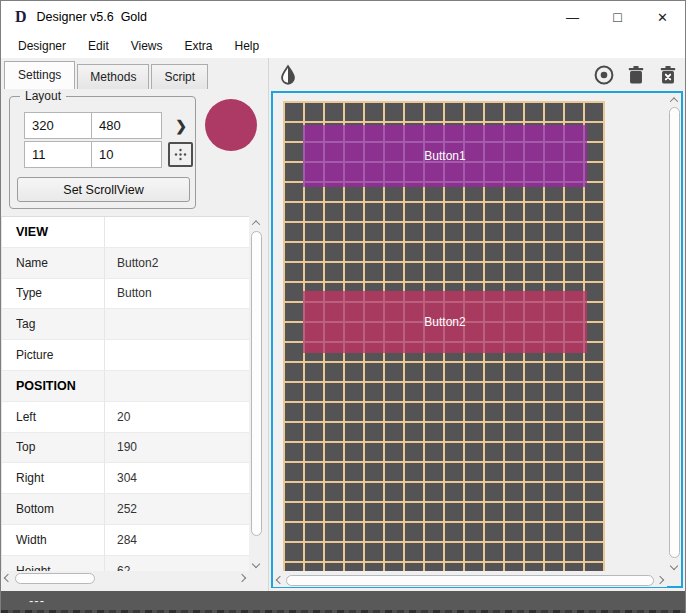 This screenshot has width=686, height=613. Describe the element at coordinates (40, 75) in the screenshot. I see `tab-settings: Settings` at that location.